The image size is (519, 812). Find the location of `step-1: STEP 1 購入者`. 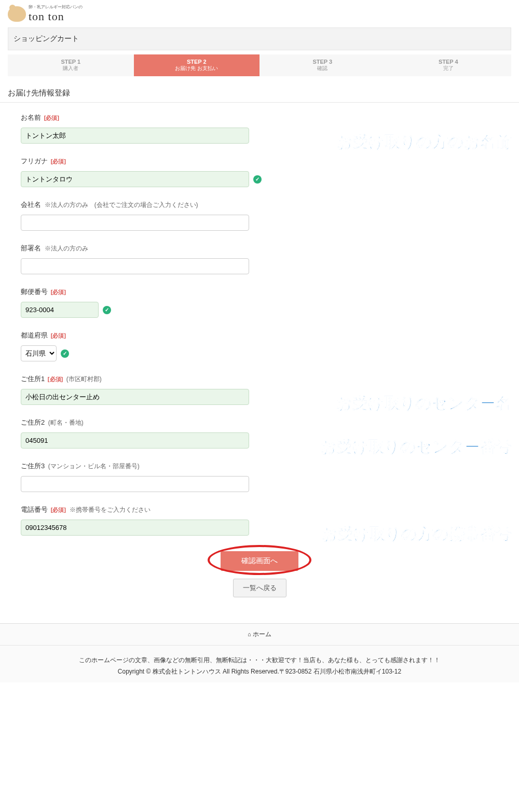

step-1: STEP 1 購入者 is located at coordinates (71, 65).